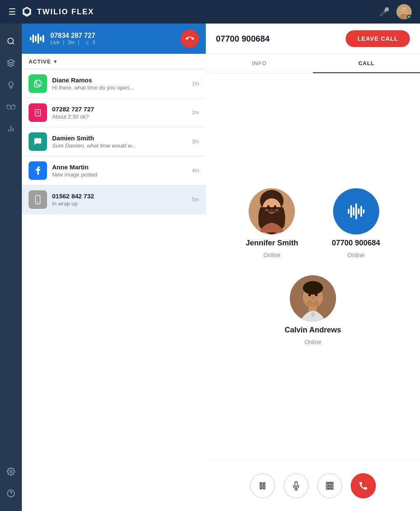 Image resolution: width=420 pixels, height=511 pixels. I want to click on top-participants-row: Jennifer Smith Online, so click(313, 224).